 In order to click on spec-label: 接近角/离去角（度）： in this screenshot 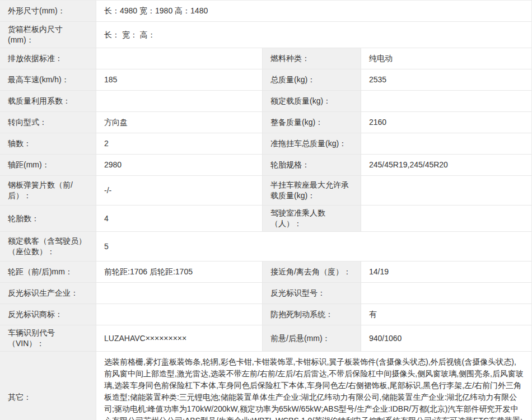, I will do `click(312, 272)`.